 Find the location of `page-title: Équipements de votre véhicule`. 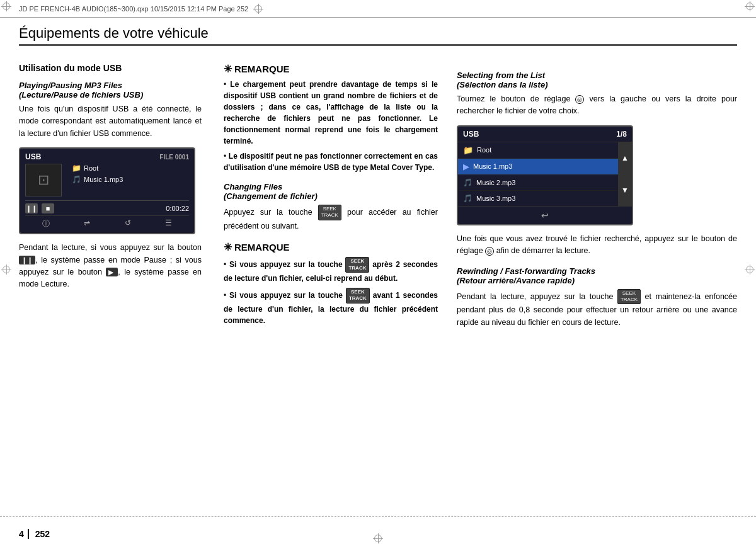

page-title: Équipements de votre véhicule is located at coordinates (378, 35).